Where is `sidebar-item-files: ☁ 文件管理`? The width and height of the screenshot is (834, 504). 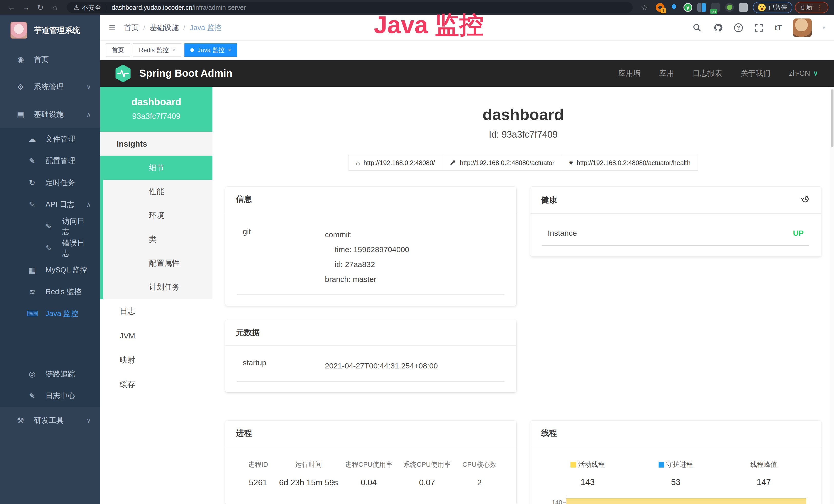 sidebar-item-files: ☁ 文件管理 is located at coordinates (50, 139).